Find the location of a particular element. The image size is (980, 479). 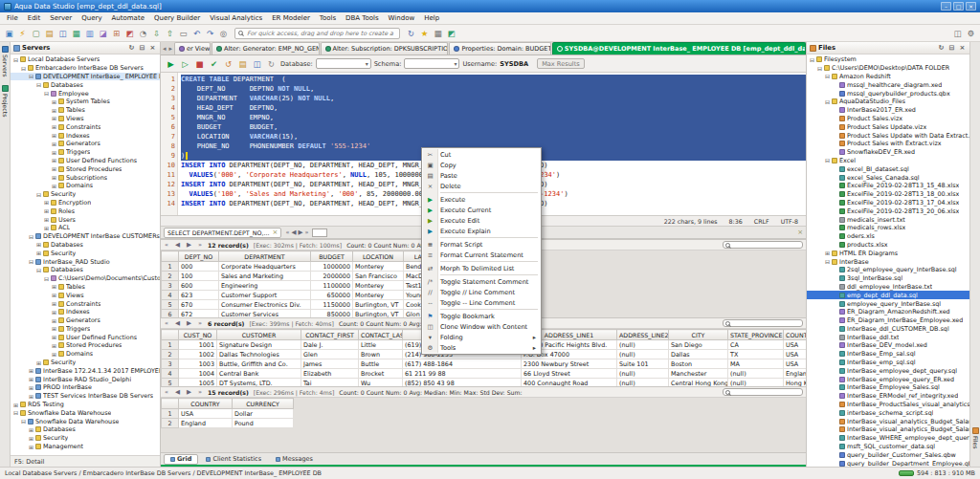

grid-cell: DT Systems, LTD. is located at coordinates (259, 382).